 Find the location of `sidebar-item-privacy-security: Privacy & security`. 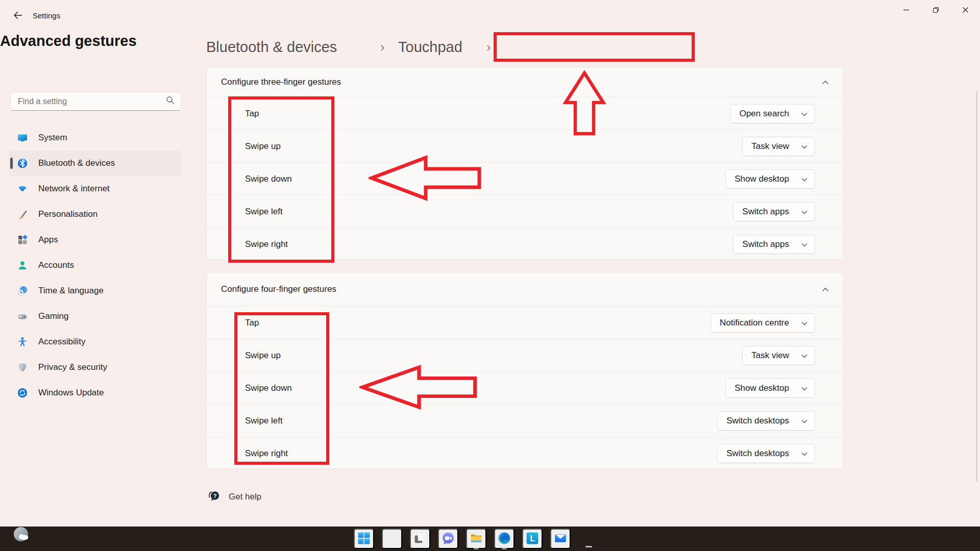

sidebar-item-privacy-security: Privacy & security is located at coordinates (95, 367).